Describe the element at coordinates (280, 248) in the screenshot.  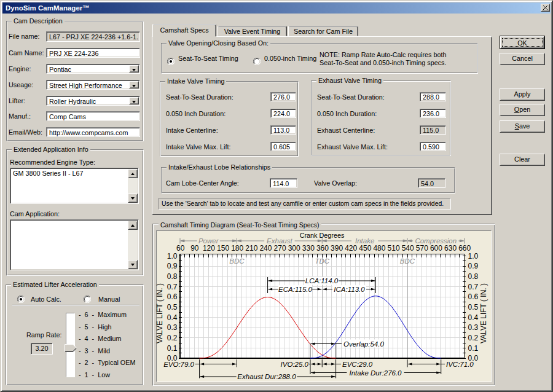
I see `svg-text: 270` at that location.